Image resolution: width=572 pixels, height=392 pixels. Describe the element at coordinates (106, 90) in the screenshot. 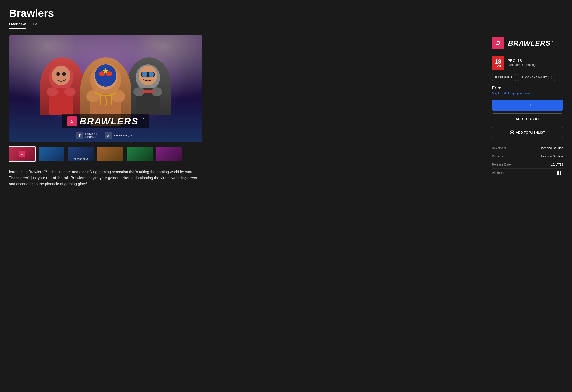

I see `hero-characters` at that location.